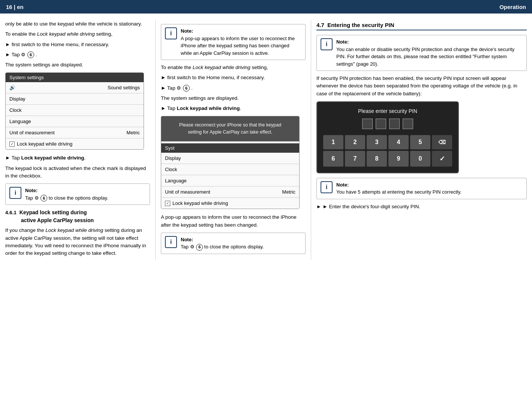 Image resolution: width=532 pixels, height=415 pixels. I want to click on pin-btn-2: 2, so click(355, 142).